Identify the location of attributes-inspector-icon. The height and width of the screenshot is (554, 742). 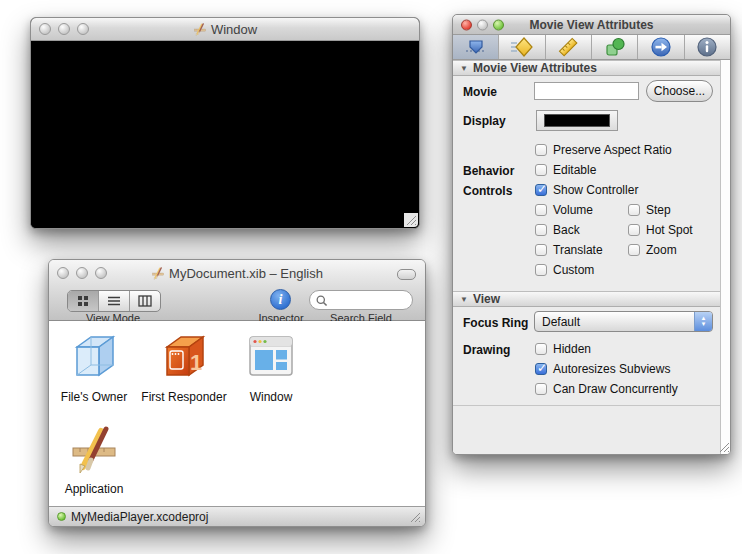
(476, 47).